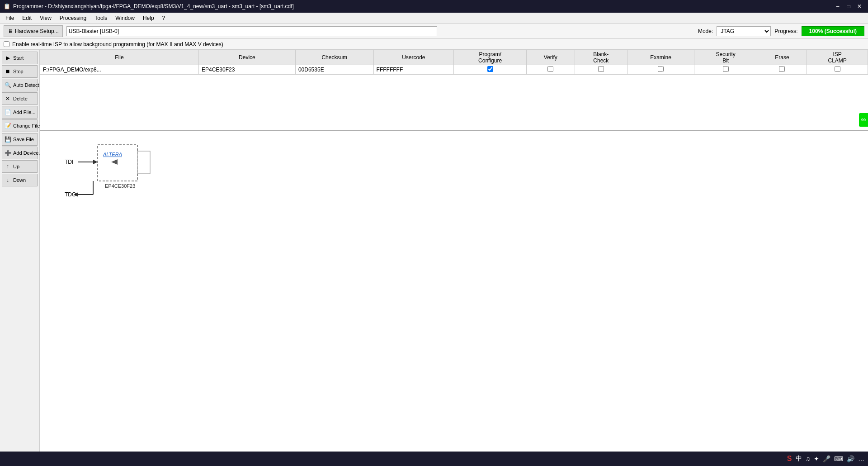 The height and width of the screenshot is (466, 868). What do you see at coordinates (8, 139) in the screenshot?
I see `save-file-icon: 💾` at bounding box center [8, 139].